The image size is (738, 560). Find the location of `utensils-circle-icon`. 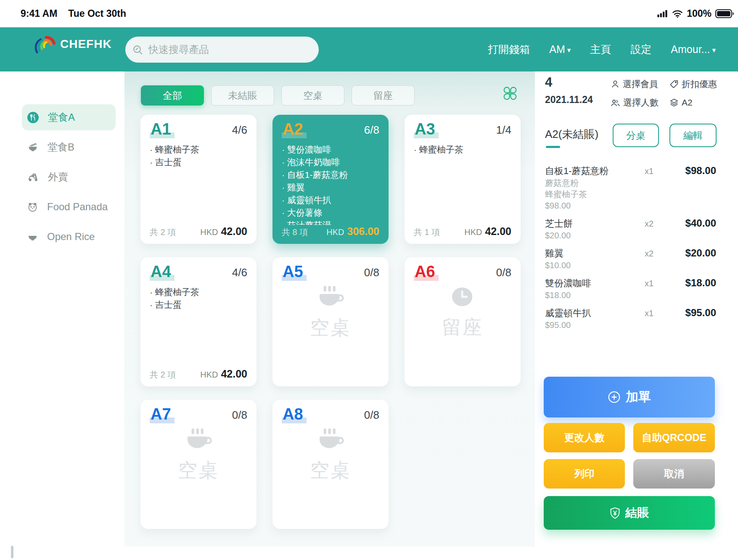

utensils-circle-icon is located at coordinates (33, 118).